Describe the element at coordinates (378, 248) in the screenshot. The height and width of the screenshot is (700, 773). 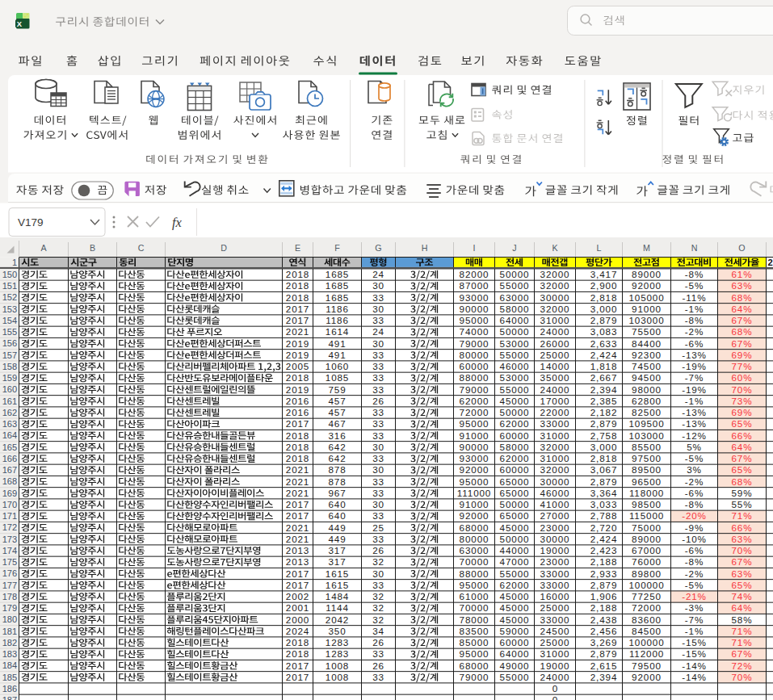
I see `svg-text: G` at that location.